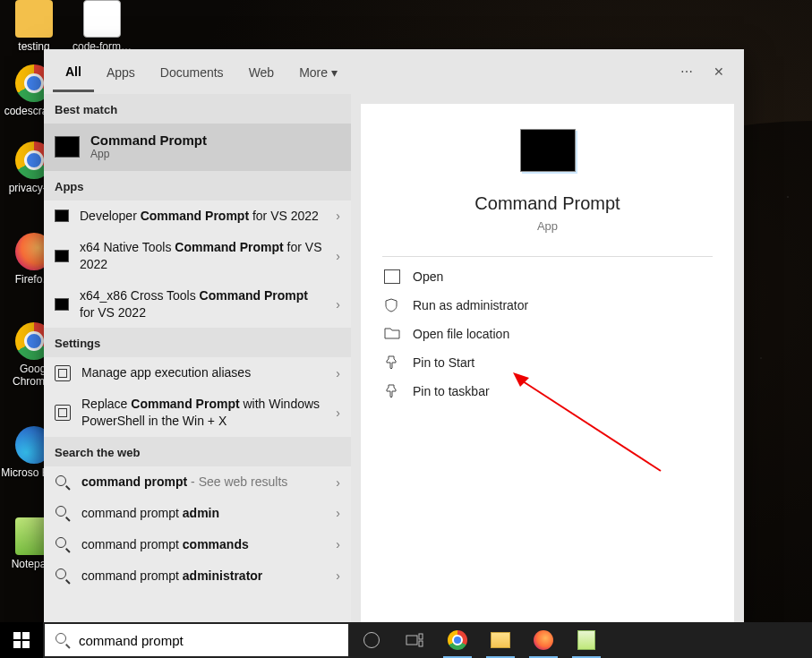 The width and height of the screenshot is (812, 658). Describe the element at coordinates (21, 640) in the screenshot. I see `start-button` at that location.